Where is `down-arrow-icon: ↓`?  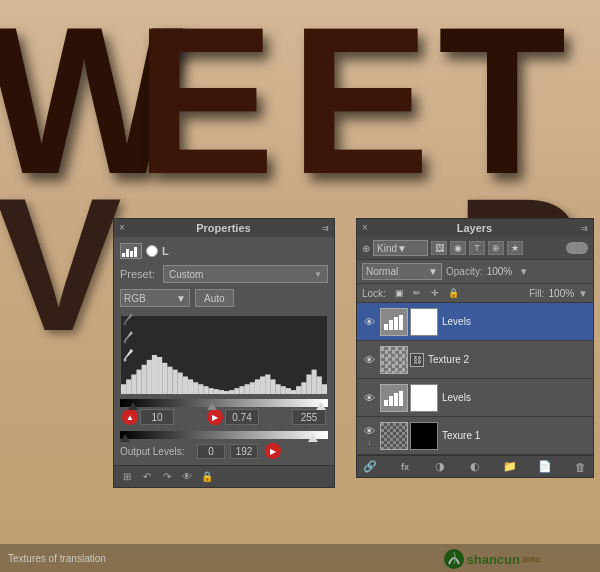
down-arrow-icon: ↓ is located at coordinates (369, 442).